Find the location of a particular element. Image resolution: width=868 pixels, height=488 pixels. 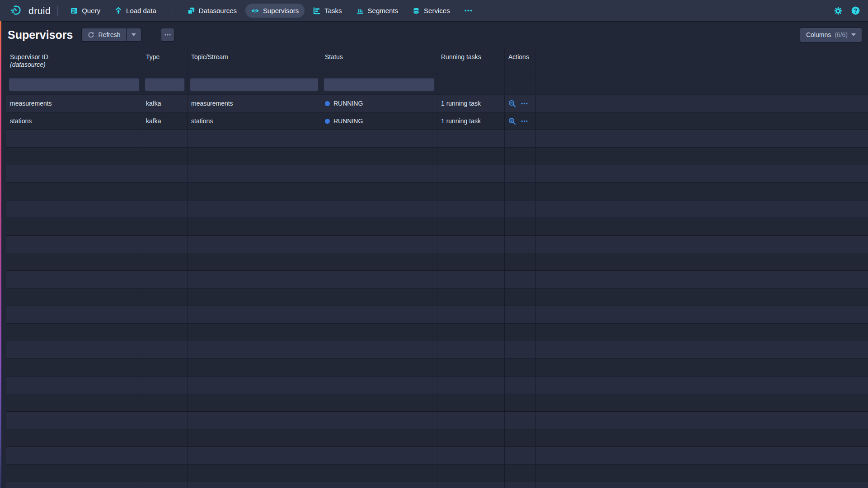

database-icon is located at coordinates (416, 11).